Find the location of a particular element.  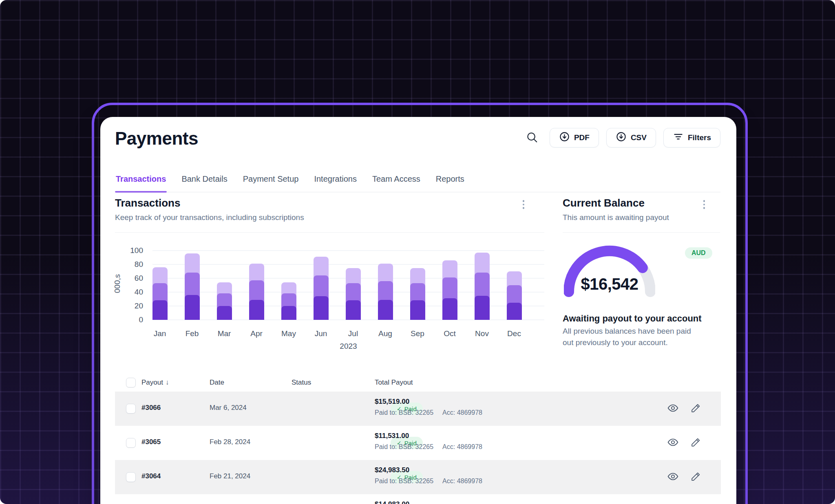

column-header-total-payout: Total Payout is located at coordinates (394, 383).